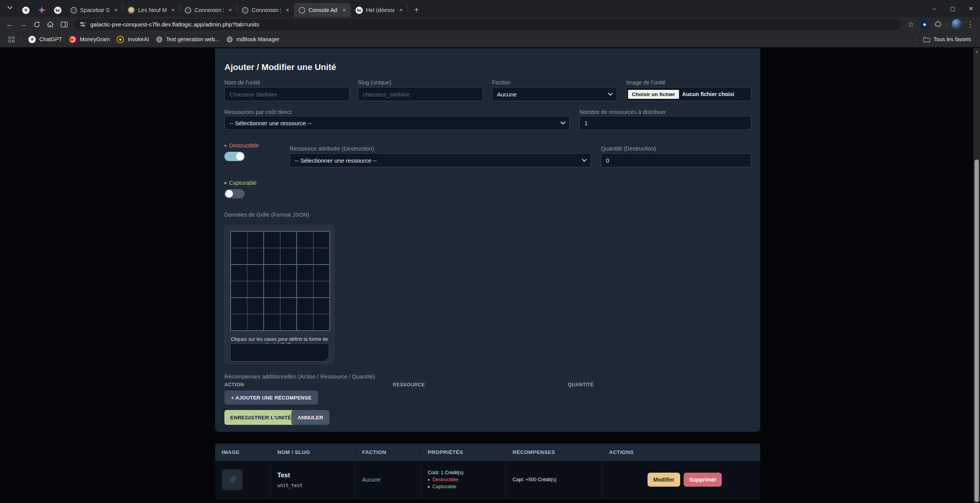 The width and height of the screenshot is (980, 503). Describe the element at coordinates (379, 10) in the screenshot. I see `tab-hel-wikipedia: W Hel (déesse) — Wikipédia ✕` at that location.